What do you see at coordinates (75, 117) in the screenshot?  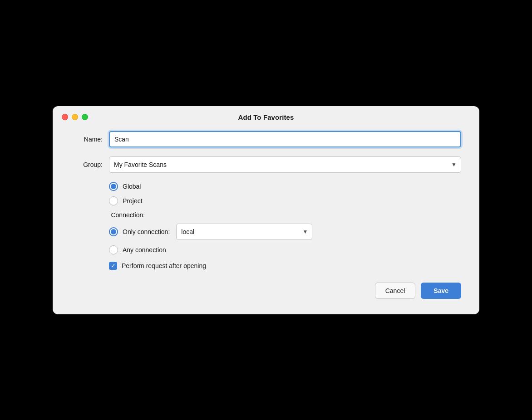 I see `window-controls` at bounding box center [75, 117].